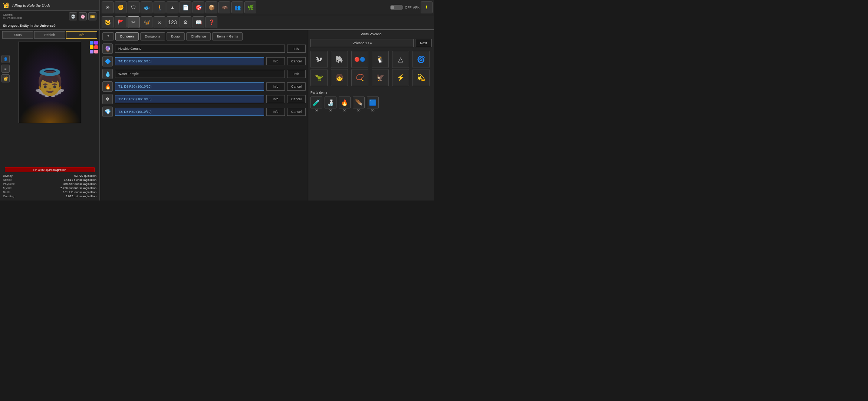 The height and width of the screenshot is (401, 868). I want to click on party-item-count-5: 50, so click(373, 111).